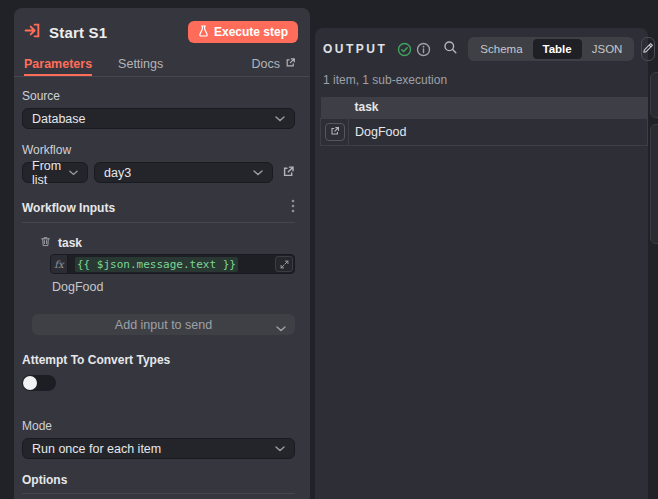 The height and width of the screenshot is (499, 658). Describe the element at coordinates (484, 108) in the screenshot. I see `table-header-row: task` at that location.